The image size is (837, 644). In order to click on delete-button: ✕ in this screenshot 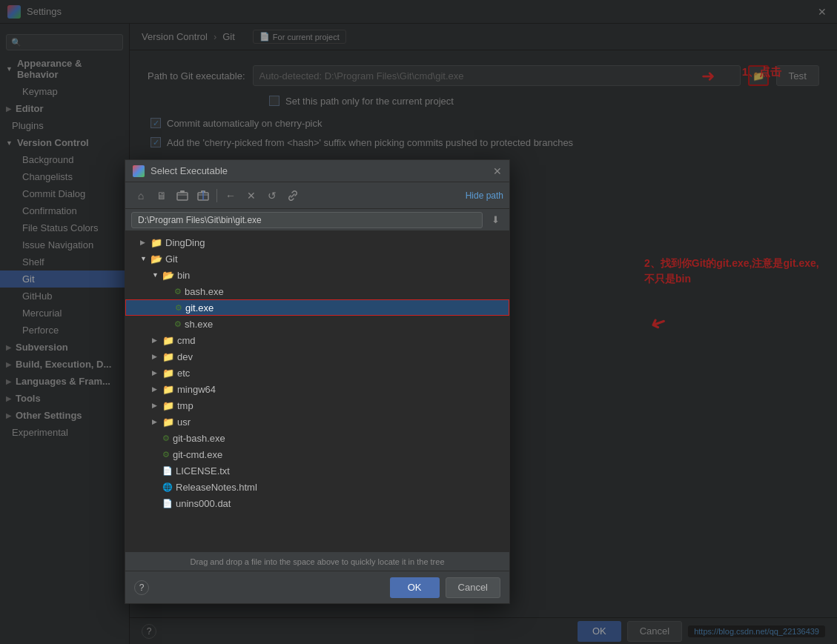, I will do `click(251, 196)`.